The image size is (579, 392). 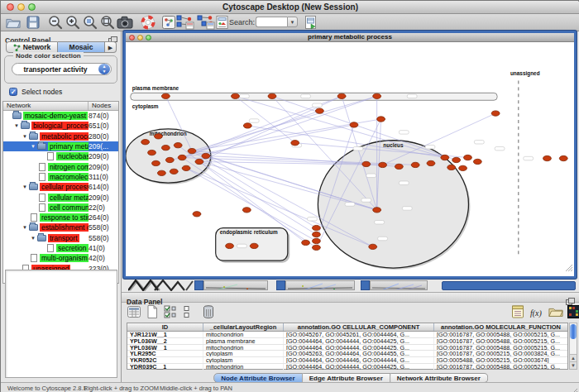 What do you see at coordinates (165, 327) in the screenshot?
I see `column-header: ID` at bounding box center [165, 327].